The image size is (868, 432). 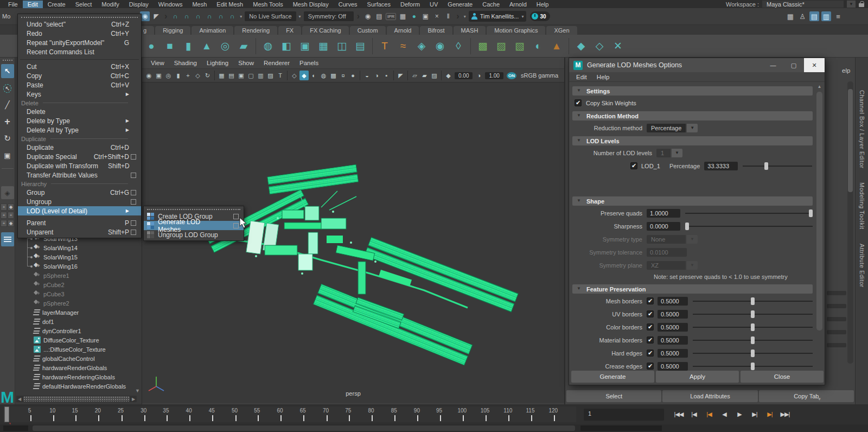 I want to click on outliner-item: globalCacheControl, so click(x=78, y=358).